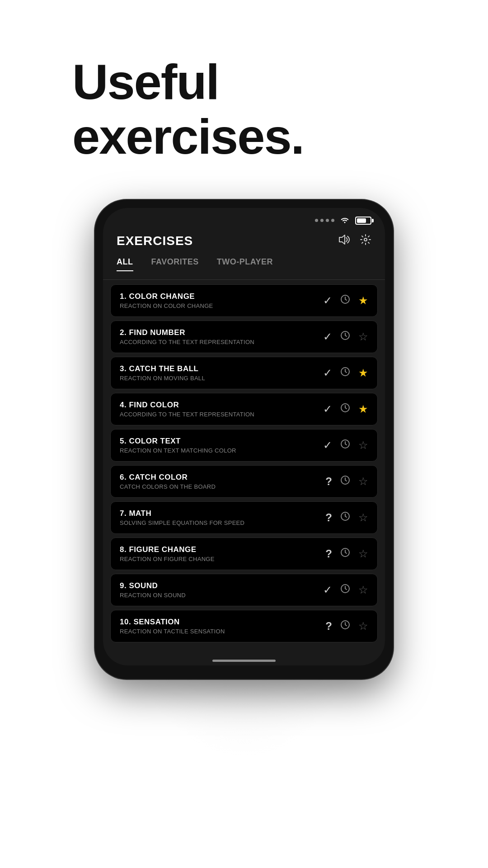 Image resolution: width=488 pixels, height=868 pixels. Describe the element at coordinates (363, 445) in the screenshot. I see `star-icon-5: ☆` at that location.